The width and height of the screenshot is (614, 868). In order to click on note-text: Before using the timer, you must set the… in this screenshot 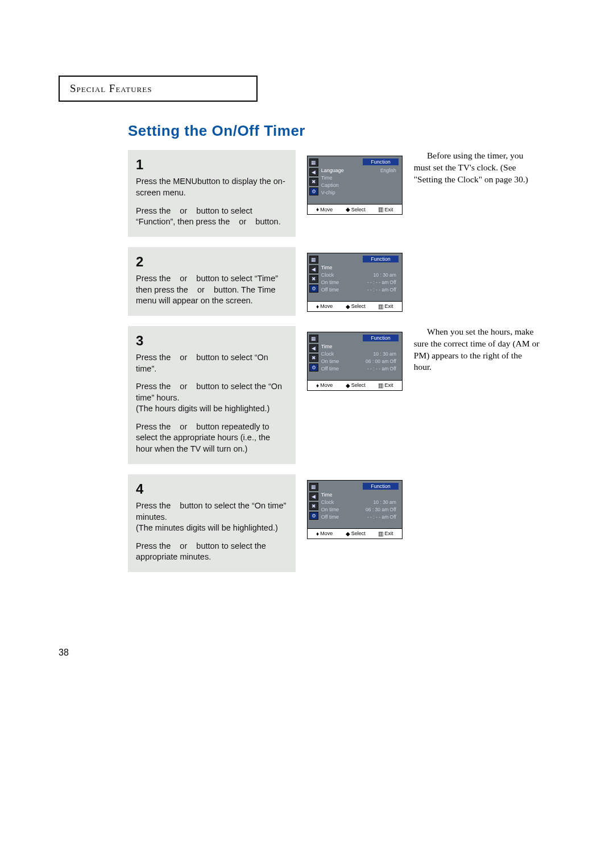, I will do `click(478, 168)`.